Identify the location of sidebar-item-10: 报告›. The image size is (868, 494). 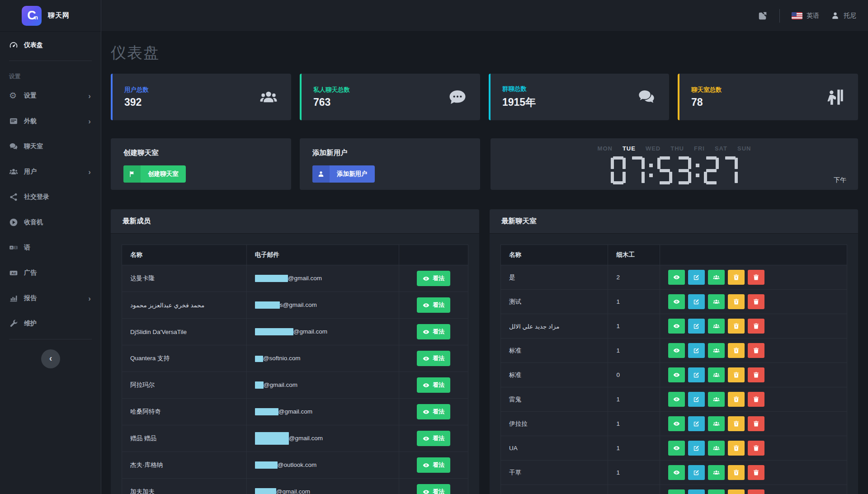
(51, 298).